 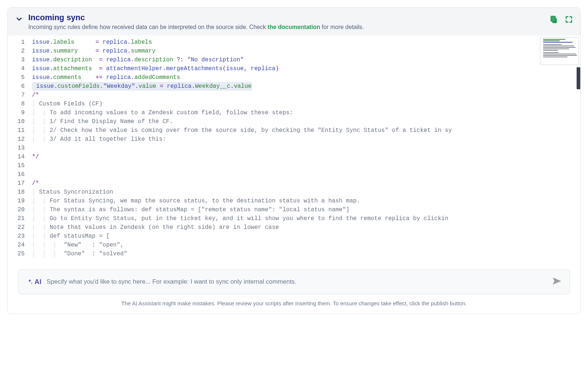 I want to click on send-icon, so click(x=557, y=281).